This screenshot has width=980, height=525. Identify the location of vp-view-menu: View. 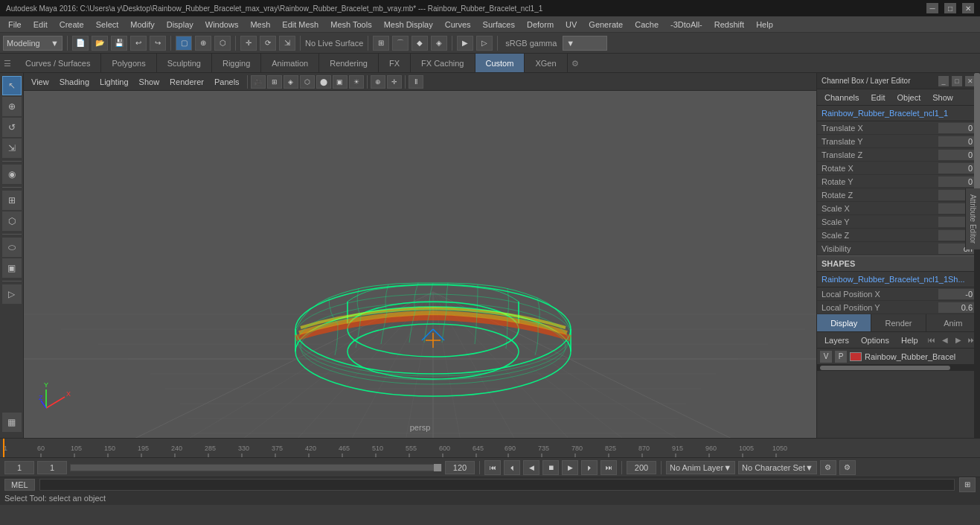
(40, 82).